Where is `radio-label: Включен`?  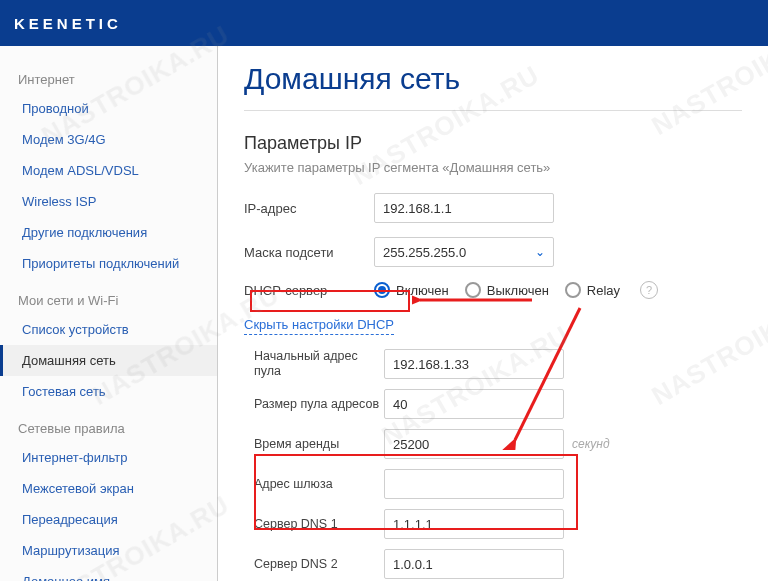 radio-label: Включен is located at coordinates (422, 290).